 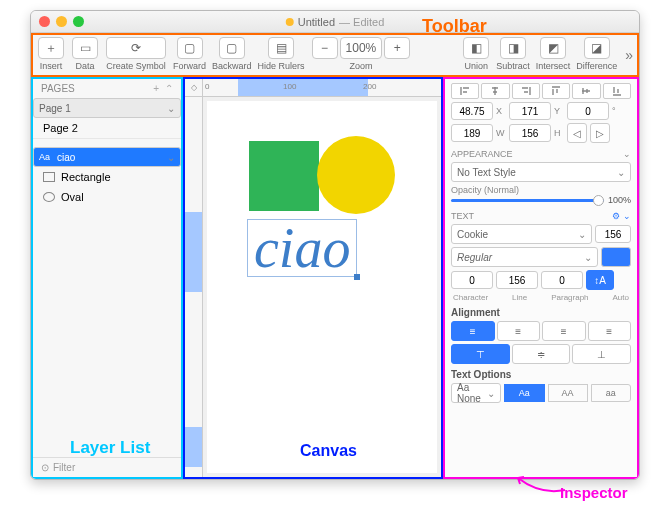 What do you see at coordinates (556, 91) in the screenshot?
I see `align-top-edges-icon` at bounding box center [556, 91].